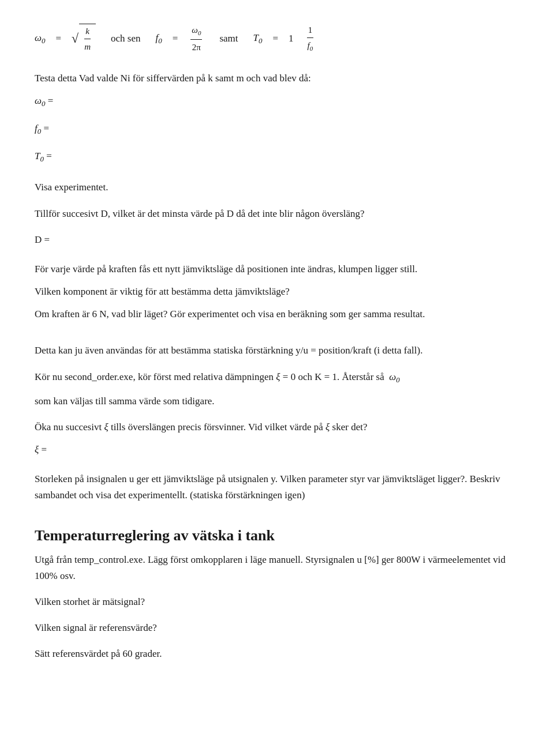  What do you see at coordinates (49, 156) in the screenshot?
I see `T0-equals: =` at bounding box center [49, 156].